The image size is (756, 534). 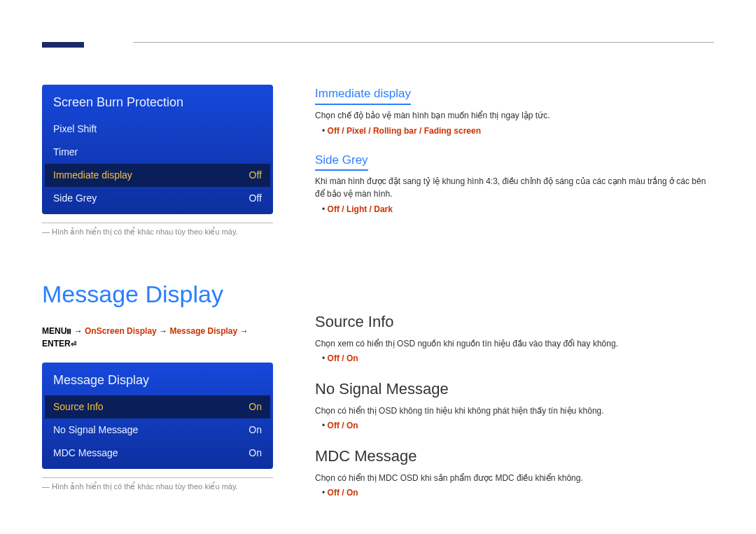 What do you see at coordinates (66, 153) in the screenshot?
I see `osd-label: Timer` at bounding box center [66, 153].